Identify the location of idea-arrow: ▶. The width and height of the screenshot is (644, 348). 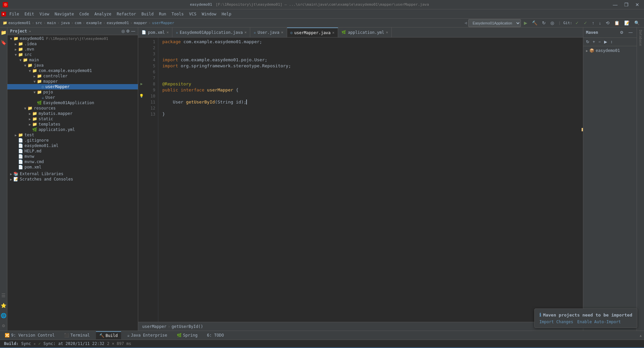
(16, 44).